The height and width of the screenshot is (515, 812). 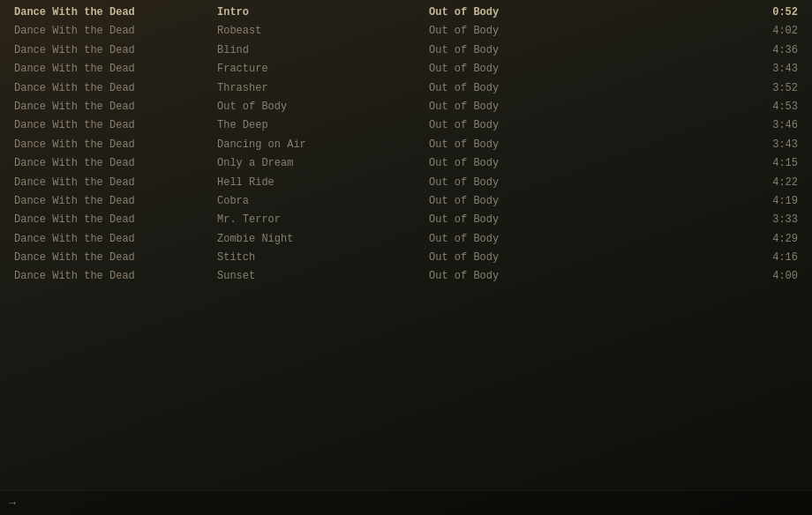 I want to click on track-title: Cobra, so click(x=323, y=201).